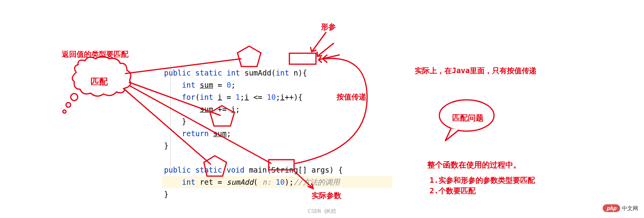 This screenshot has width=644, height=218. I want to click on pass-by-value-label: 按值传递, so click(351, 97).